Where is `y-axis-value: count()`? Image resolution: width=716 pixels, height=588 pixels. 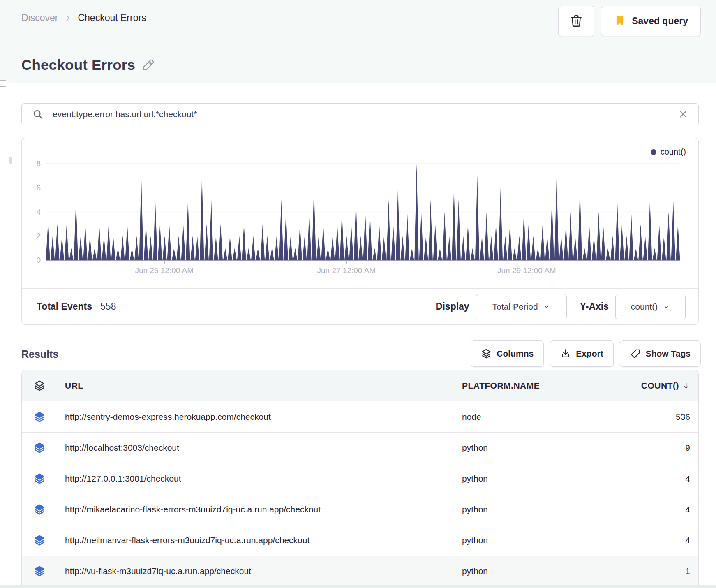 y-axis-value: count() is located at coordinates (644, 307).